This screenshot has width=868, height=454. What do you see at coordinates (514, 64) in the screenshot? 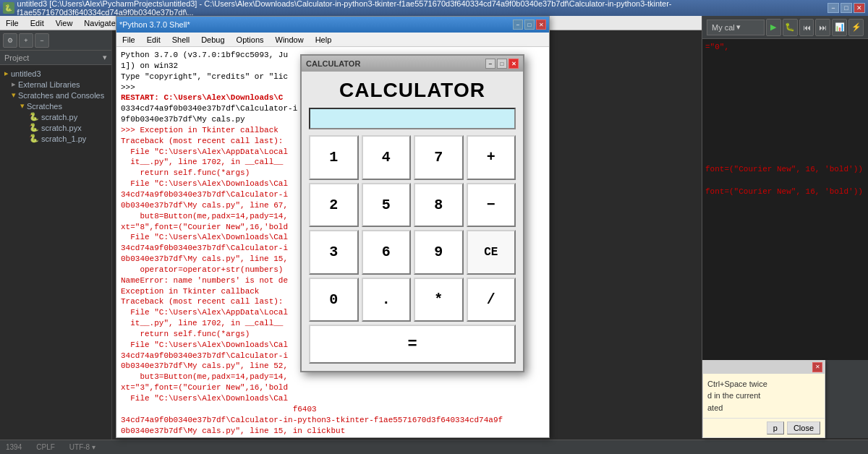
I see `calc-close-btn: ✕` at bounding box center [514, 64].